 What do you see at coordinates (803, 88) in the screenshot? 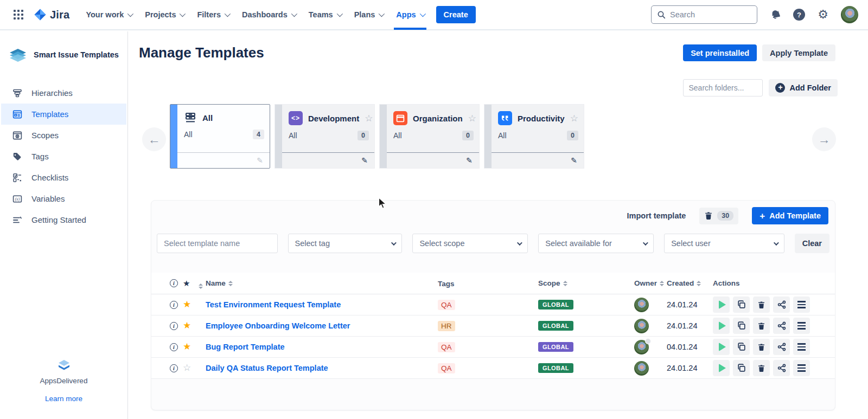
I see `add-folder-button: + Add Folder` at bounding box center [803, 88].